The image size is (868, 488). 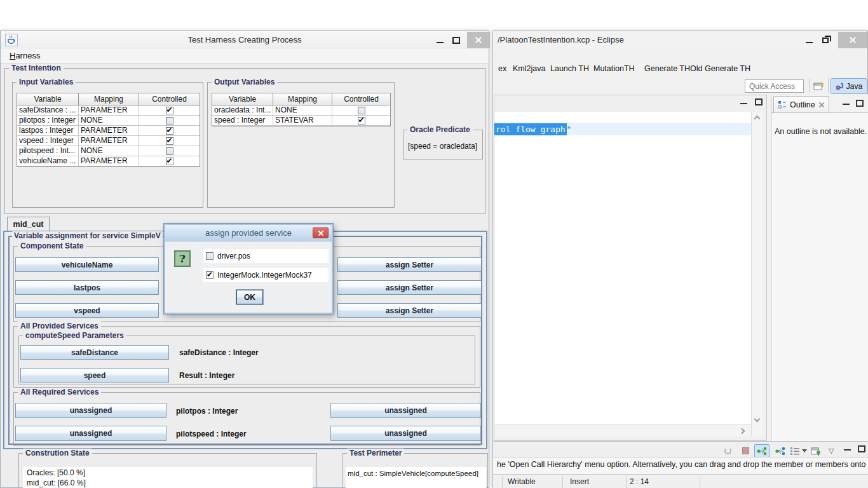 What do you see at coordinates (818, 88) in the screenshot?
I see `open-perspective-icon` at bounding box center [818, 88].